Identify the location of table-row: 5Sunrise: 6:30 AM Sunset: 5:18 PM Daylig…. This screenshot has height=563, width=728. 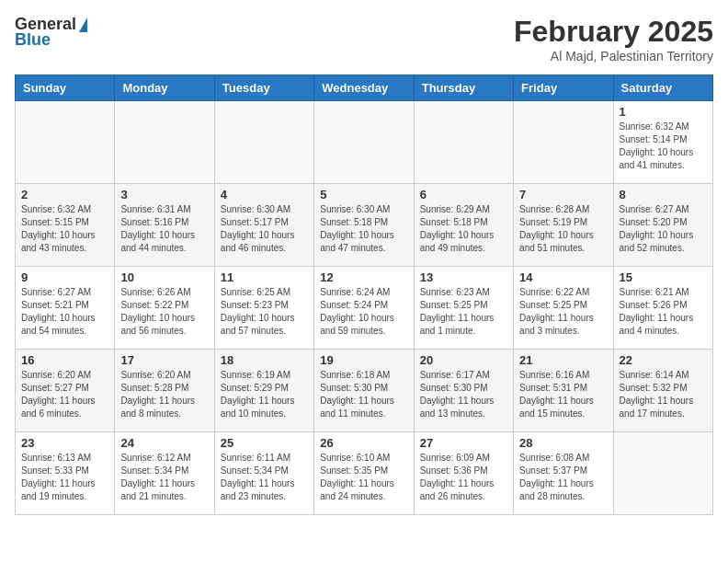
(364, 225).